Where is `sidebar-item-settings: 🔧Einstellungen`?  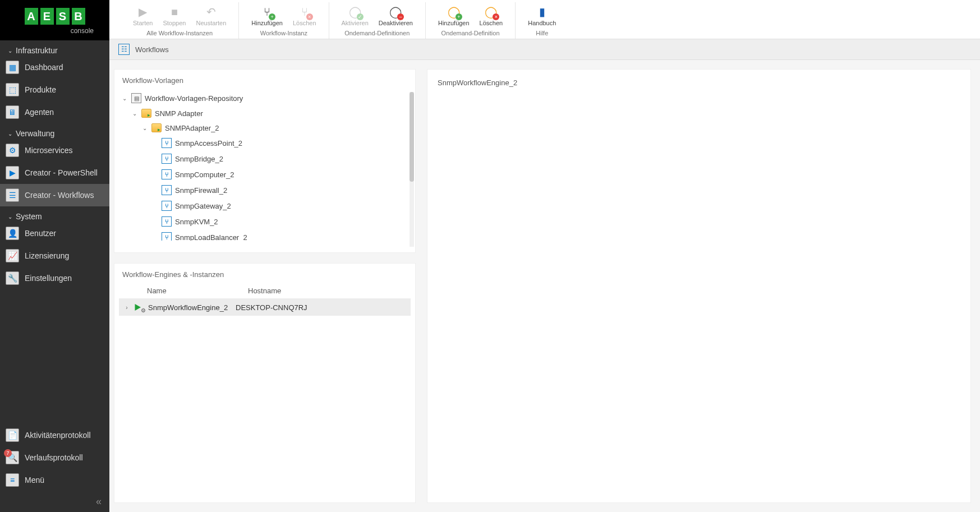
sidebar-item-settings: 🔧Einstellungen is located at coordinates (55, 278).